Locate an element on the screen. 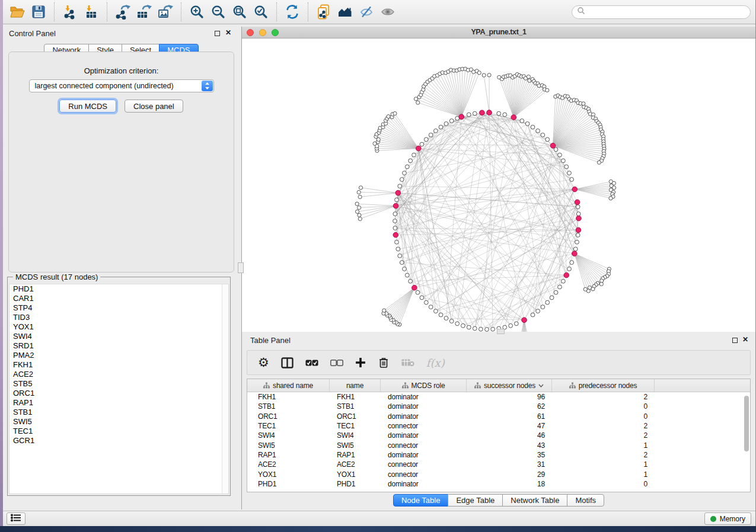  table-row: SWI5SWI5connector431 is located at coordinates (499, 445).